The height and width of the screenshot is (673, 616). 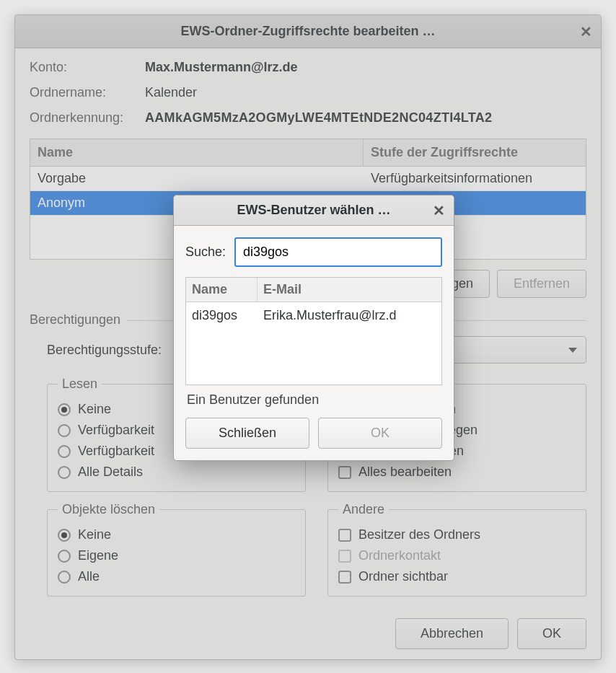 What do you see at coordinates (366, 118) in the screenshot?
I see `folderid-value: AAMkAGM5MzA2OGMyLWE4MTEtNDE2NC04ZTI4LTA2` at bounding box center [366, 118].